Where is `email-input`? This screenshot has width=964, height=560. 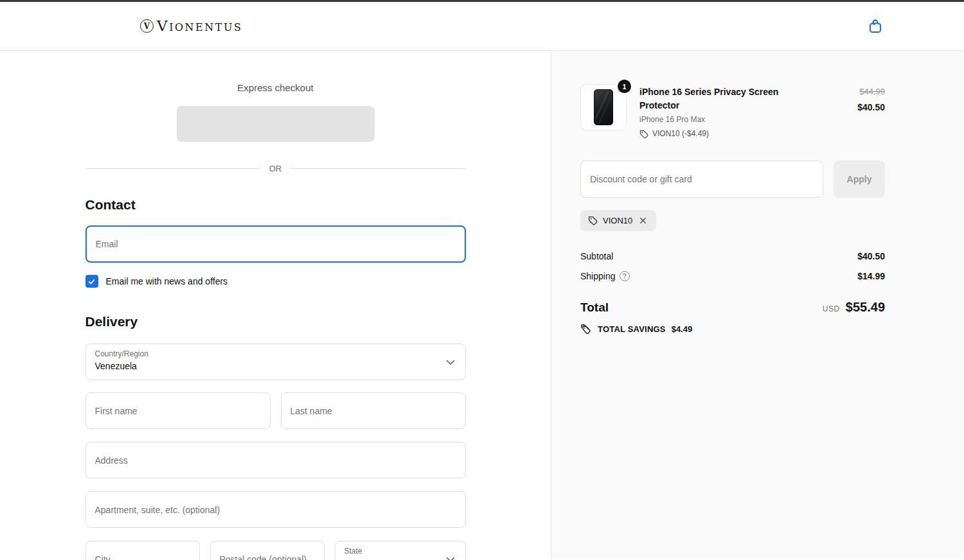 email-input is located at coordinates (276, 244).